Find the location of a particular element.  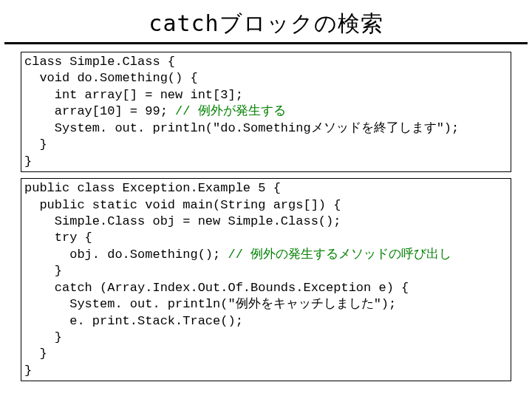

title-divider is located at coordinates (266, 43).